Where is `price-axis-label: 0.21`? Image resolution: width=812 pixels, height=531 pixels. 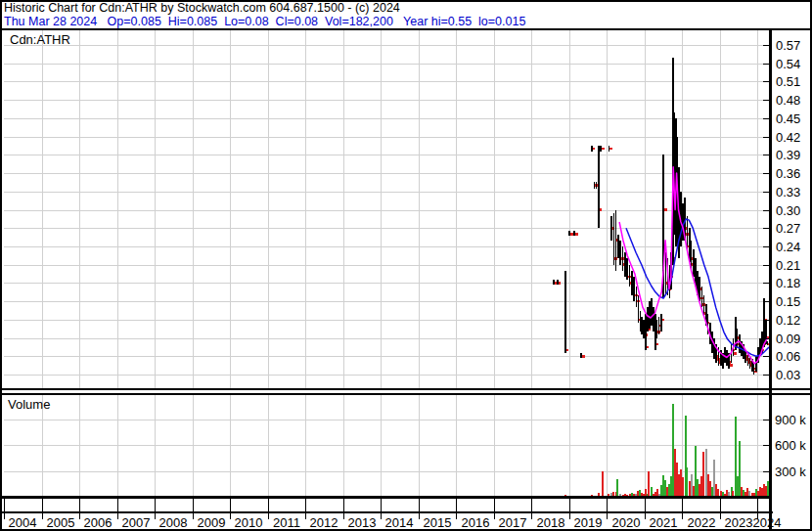
price-axis-label: 0.21 is located at coordinates (789, 266).